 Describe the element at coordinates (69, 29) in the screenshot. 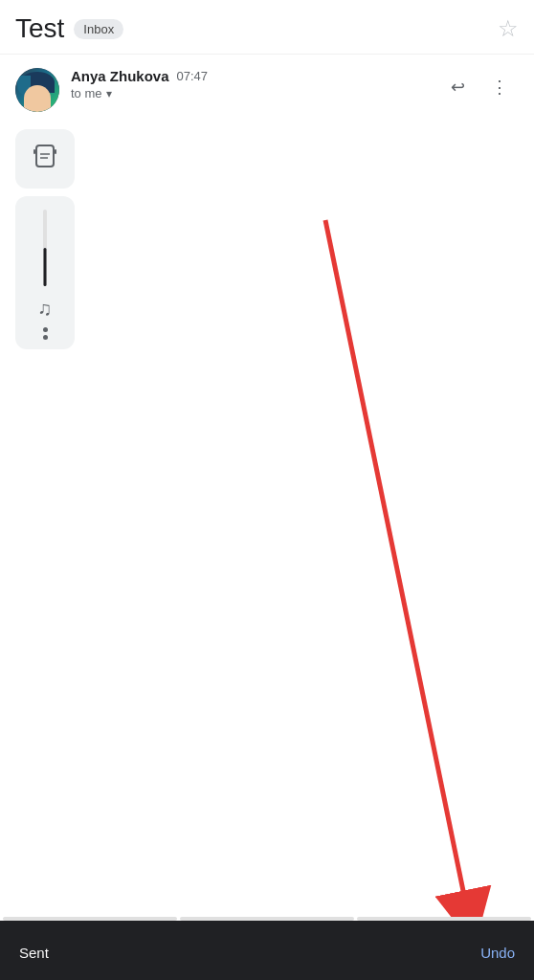

I see `header-left: Test Inbox` at that location.